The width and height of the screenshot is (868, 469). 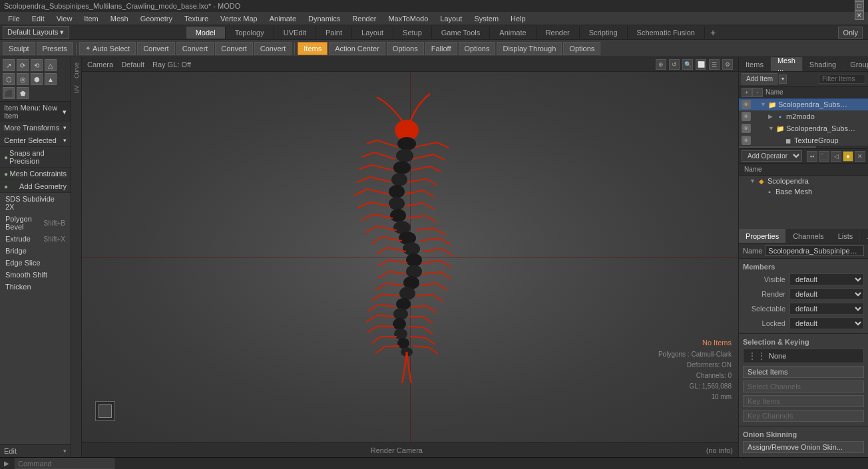 What do you see at coordinates (36, 32) in the screenshot?
I see `layout-dropdown: Default Layouts ▾` at bounding box center [36, 32].